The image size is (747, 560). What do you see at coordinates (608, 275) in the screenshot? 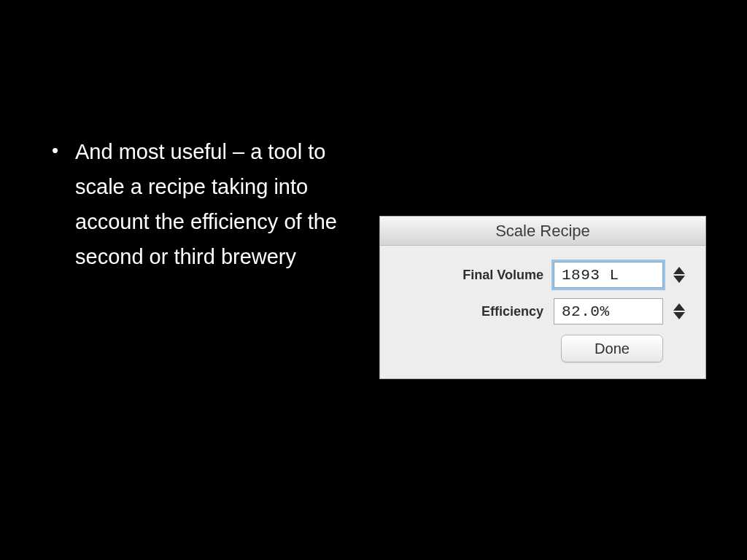
I see `final-volume-input` at bounding box center [608, 275].